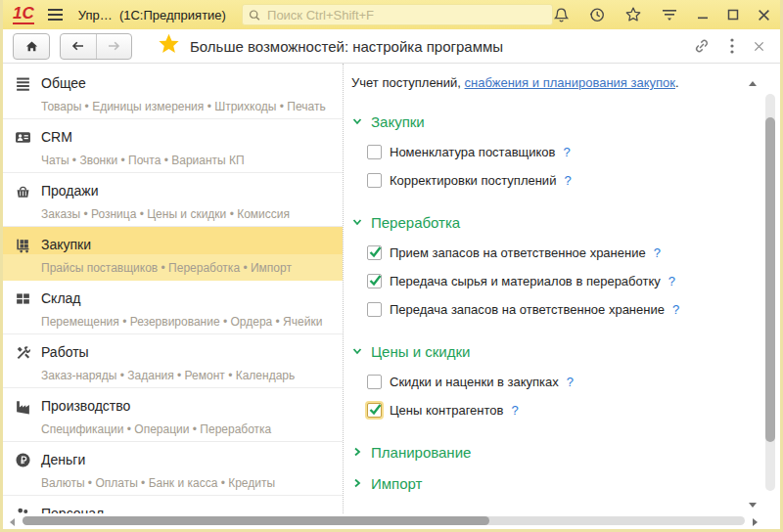 This screenshot has height=532, width=783. Describe the element at coordinates (192, 107) in the screenshot. I see `sidebar-item-links: Товары • Единицы измерения • Штрихкоды •…` at that location.